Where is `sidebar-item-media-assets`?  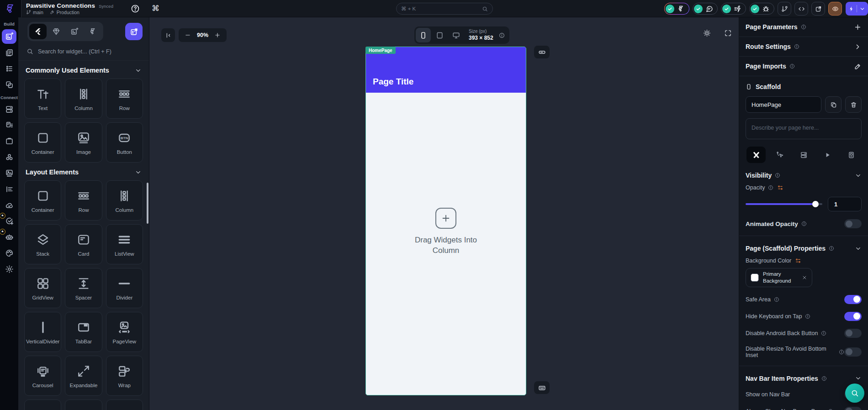
sidebar-item-media-assets is located at coordinates (9, 173).